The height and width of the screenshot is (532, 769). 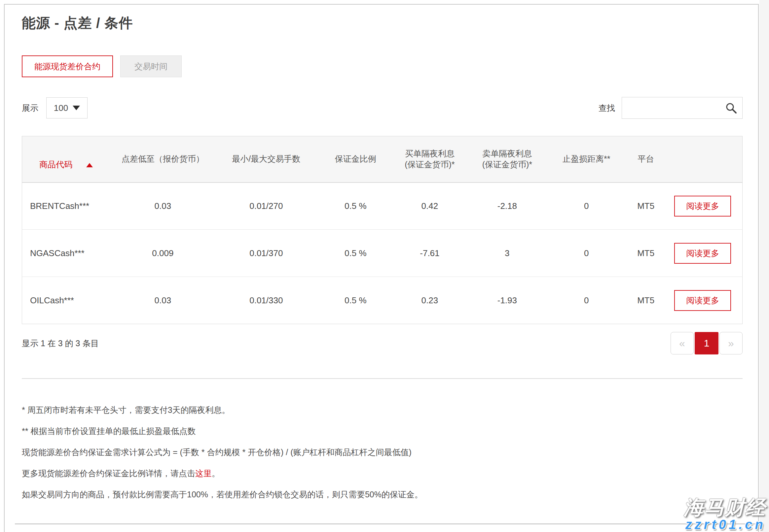 What do you see at coordinates (731, 343) in the screenshot?
I see `next-page-button: »` at bounding box center [731, 343].